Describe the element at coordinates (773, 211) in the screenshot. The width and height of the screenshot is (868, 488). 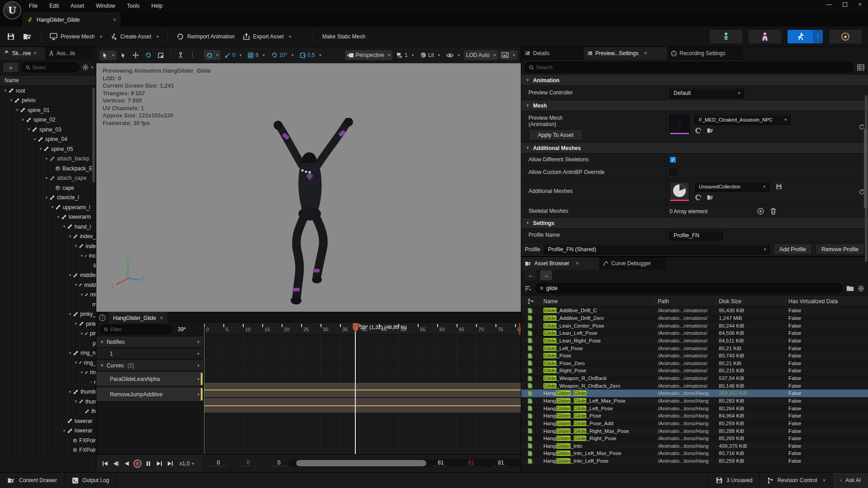
I see `delete-elements-icon` at that location.